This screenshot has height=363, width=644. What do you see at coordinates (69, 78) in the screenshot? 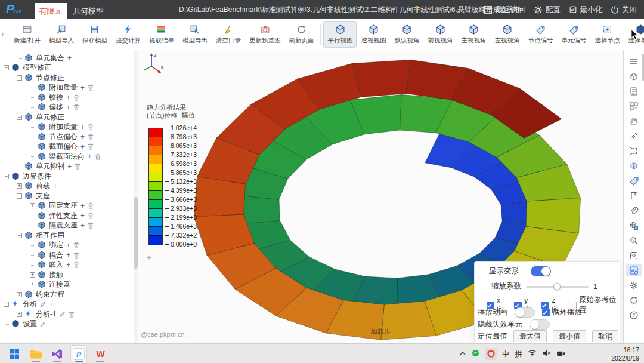
I see `tree-item-节点修正: −节点修正` at bounding box center [69, 78].